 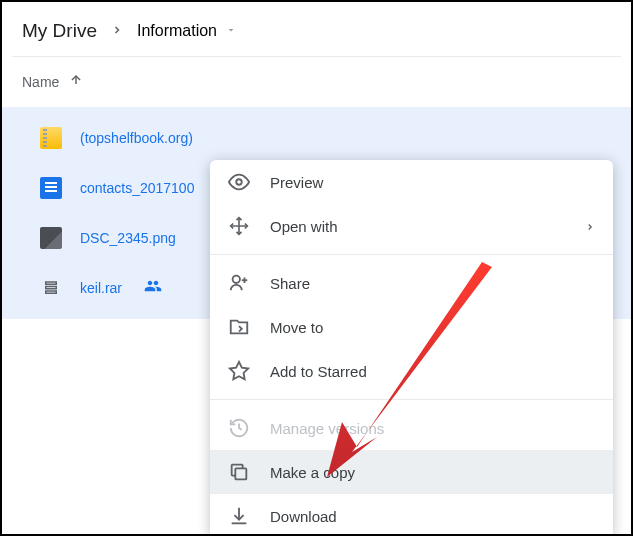 What do you see at coordinates (412, 226) in the screenshot?
I see `menu-item-open-with: Open with` at bounding box center [412, 226].